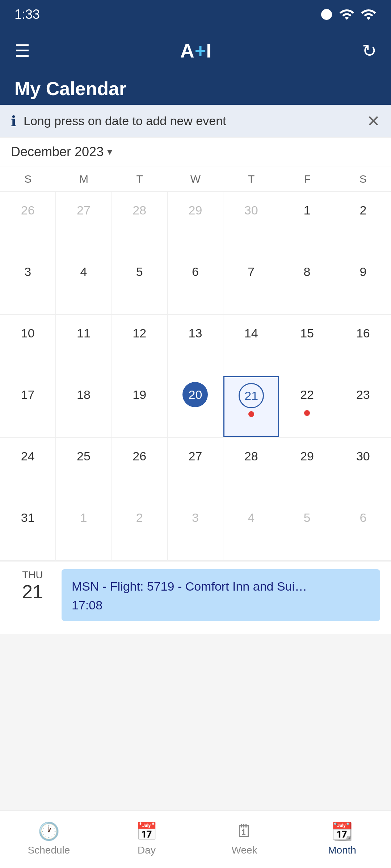  Describe the element at coordinates (307, 395) in the screenshot. I see `cell-number: 22` at that location.